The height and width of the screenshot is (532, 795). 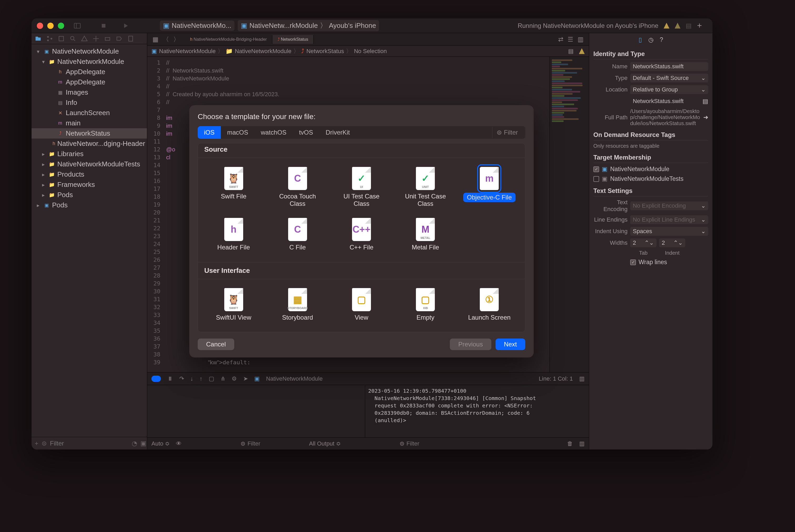 I want to click on close-window-button, so click(x=40, y=26).